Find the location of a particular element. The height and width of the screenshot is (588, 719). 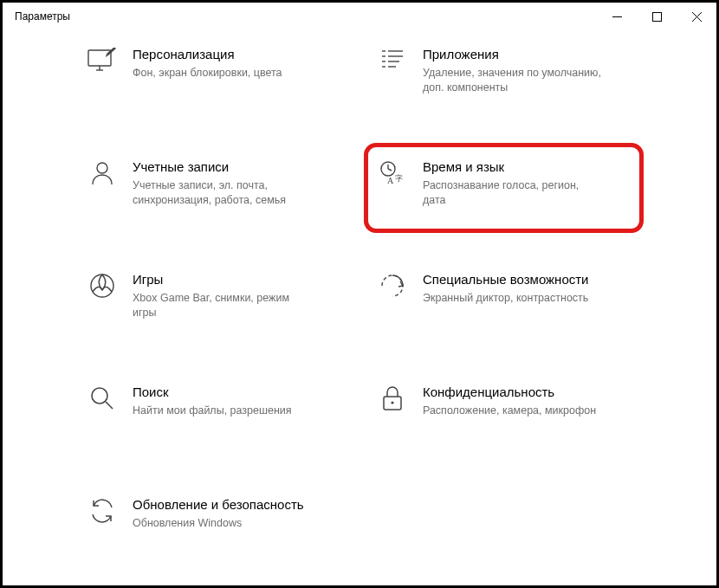

tile-accounts: Учетные записи Учетные записи, эл. почта… is located at coordinates (215, 185).